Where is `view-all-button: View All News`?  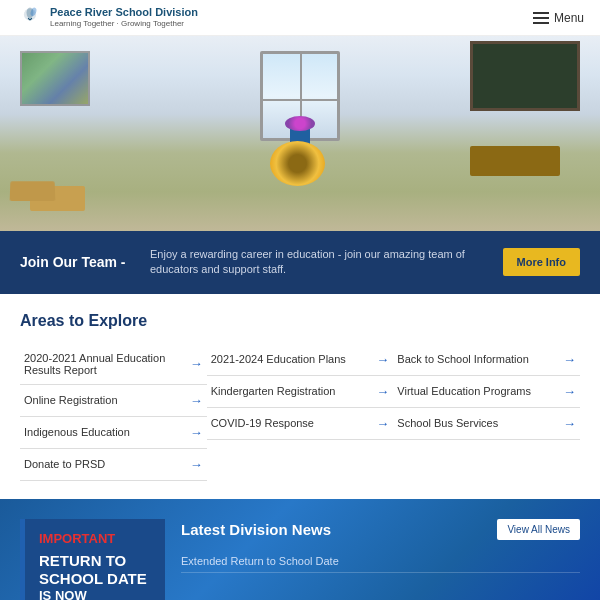 view-all-button: View All News is located at coordinates (538, 530).